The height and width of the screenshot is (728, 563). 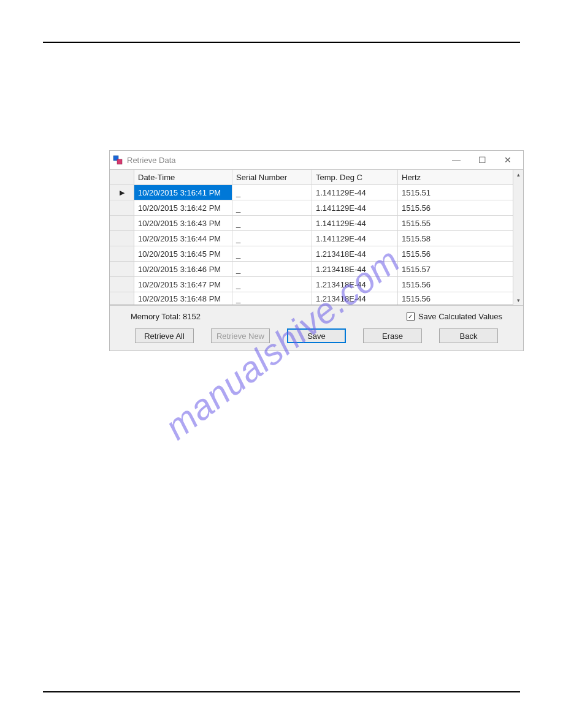 I want to click on cell-datetime: 10/20/2015 3:16:46 PM, so click(x=183, y=269).